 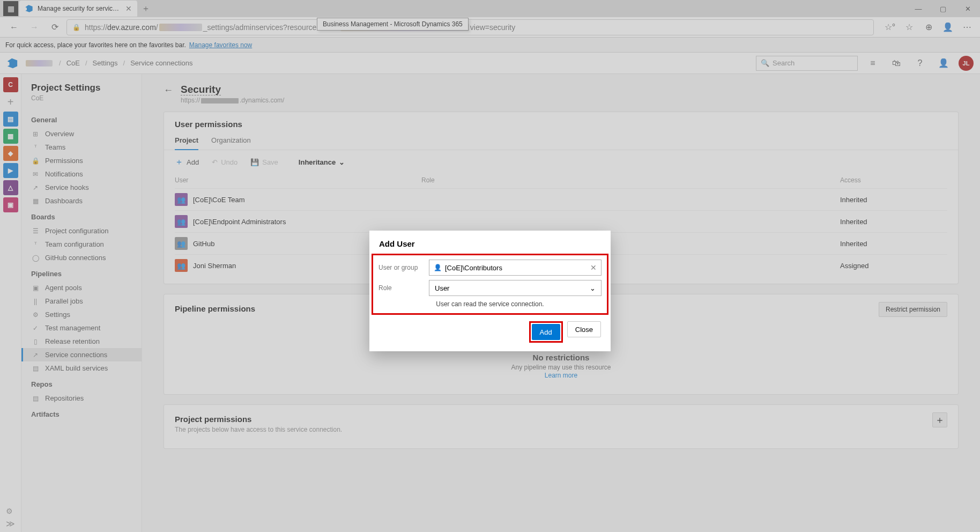 What do you see at coordinates (584, 329) in the screenshot?
I see `dialog-close-button: Close` at bounding box center [584, 329].